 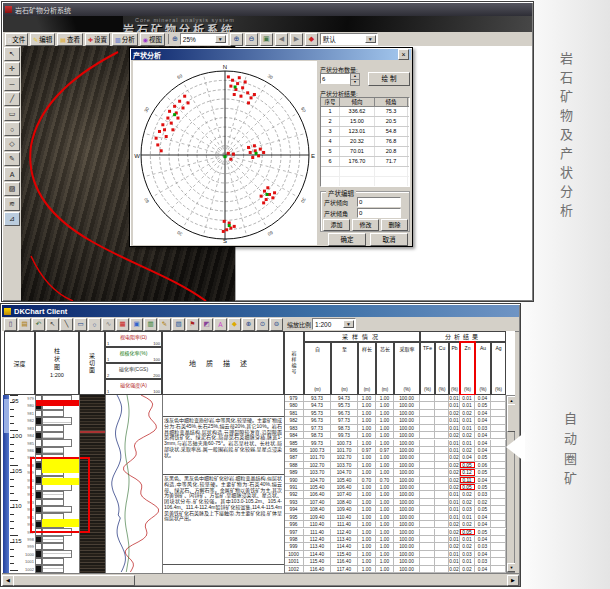 I want to click on pointer-icon: ↖, so click(x=52, y=324).